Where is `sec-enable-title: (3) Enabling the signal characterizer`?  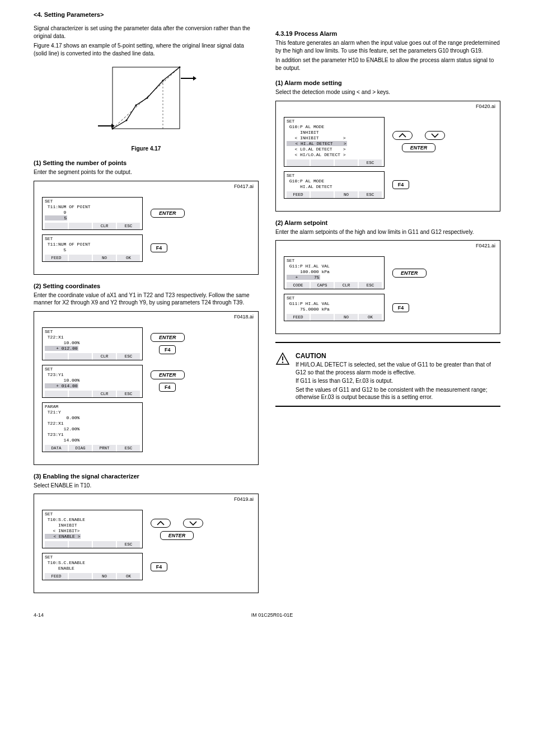 sec-enable-title: (3) Enabling the signal characterizer is located at coordinates (146, 476).